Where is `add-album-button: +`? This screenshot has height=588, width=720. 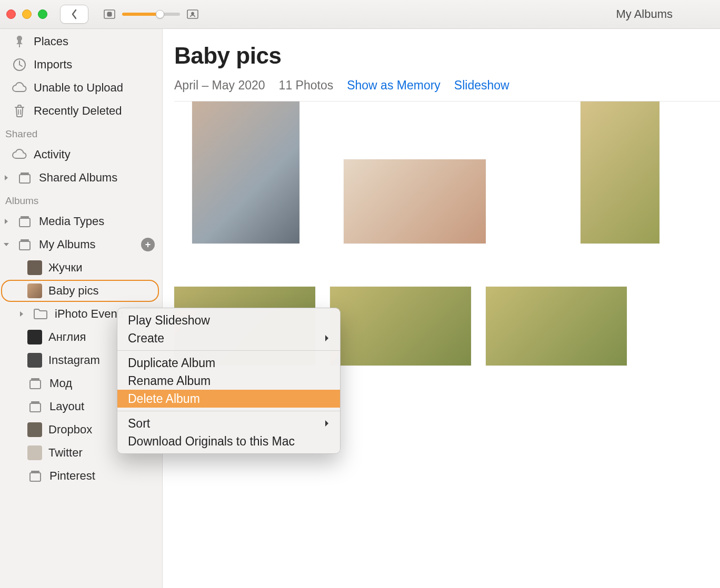
add-album-button: + is located at coordinates (148, 245).